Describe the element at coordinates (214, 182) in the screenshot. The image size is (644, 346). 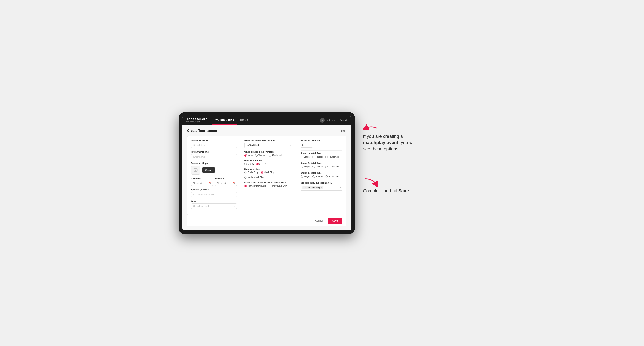
I see `dates-group: Start date 📅 End date` at that location.